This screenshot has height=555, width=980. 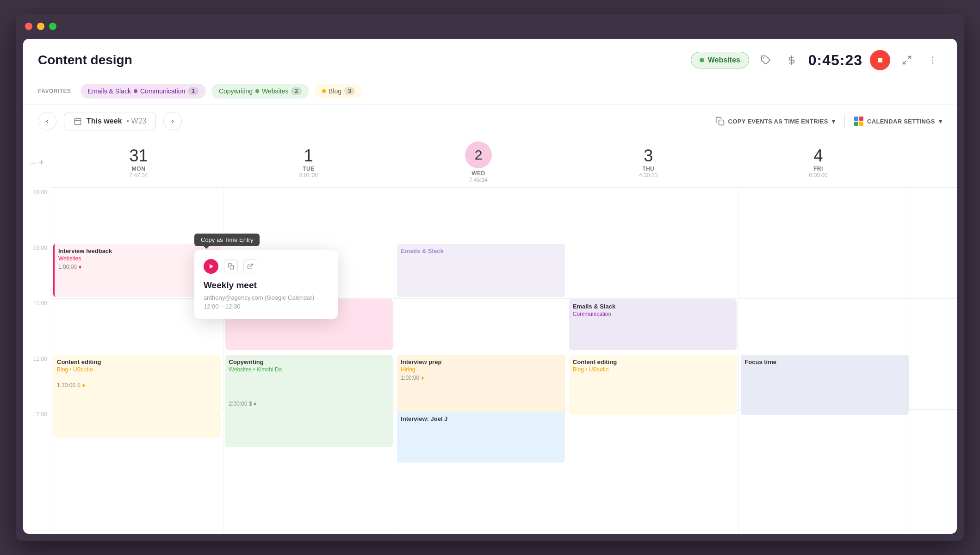 What do you see at coordinates (308, 162) in the screenshot?
I see `day-header-tue: 1 TUE 8:01:00` at bounding box center [308, 162].